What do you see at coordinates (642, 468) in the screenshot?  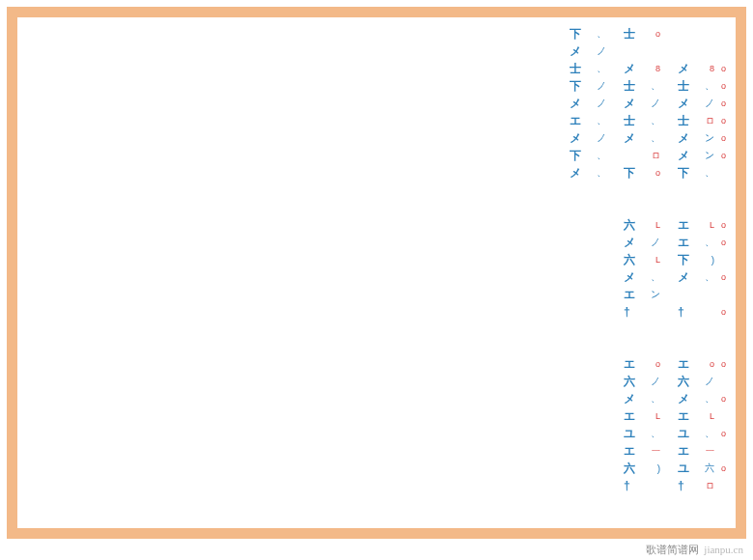 I see `notation-cell: 六)` at bounding box center [642, 468].